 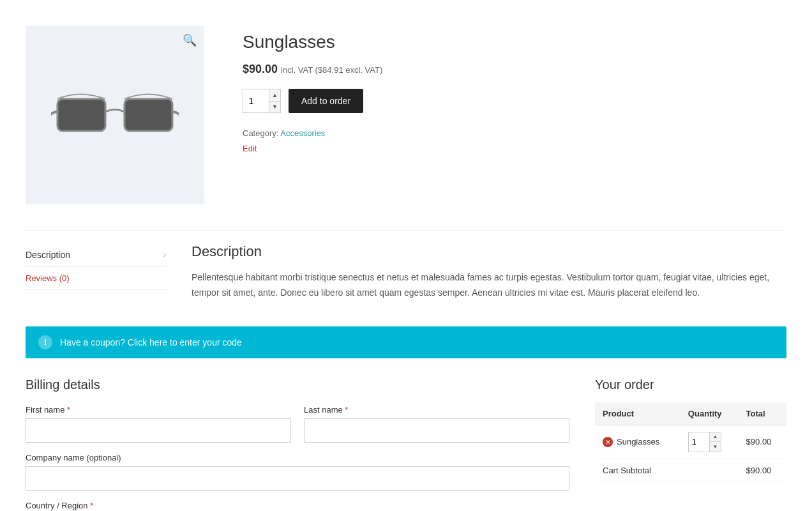 I want to click on product-title: Sunglasses, so click(x=515, y=42).